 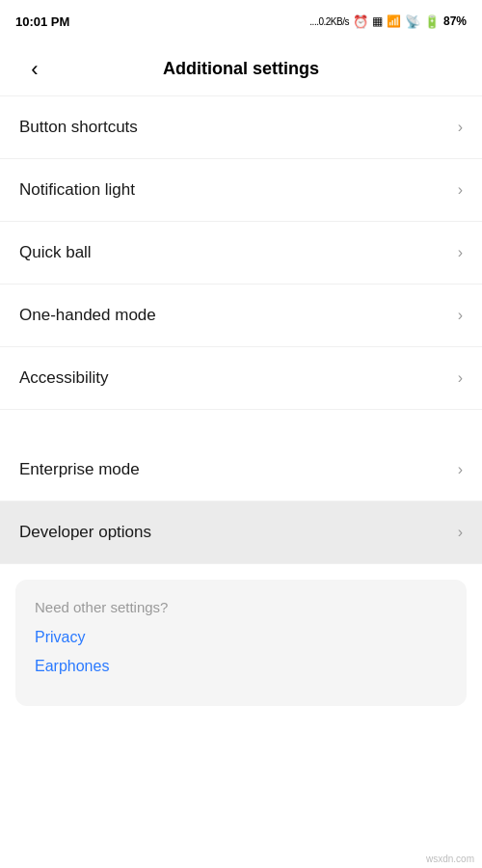 I want to click on settings-item-accessibility: Accessibility ›, so click(x=241, y=378).